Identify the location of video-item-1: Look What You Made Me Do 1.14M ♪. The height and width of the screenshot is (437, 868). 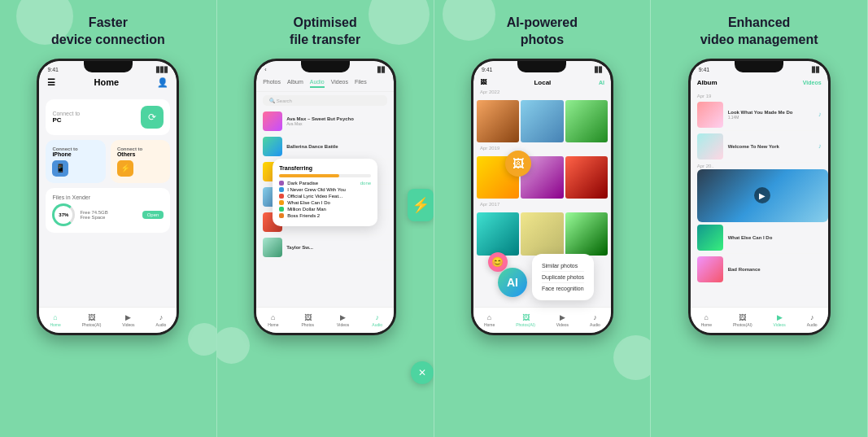
(760, 116).